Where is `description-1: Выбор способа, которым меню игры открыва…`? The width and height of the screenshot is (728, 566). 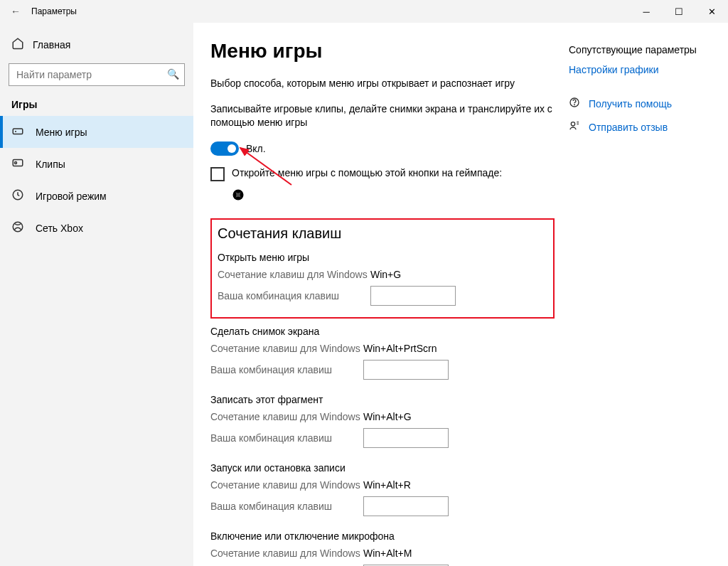 description-1: Выбор способа, которым меню игры открыва… is located at coordinates (382, 84).